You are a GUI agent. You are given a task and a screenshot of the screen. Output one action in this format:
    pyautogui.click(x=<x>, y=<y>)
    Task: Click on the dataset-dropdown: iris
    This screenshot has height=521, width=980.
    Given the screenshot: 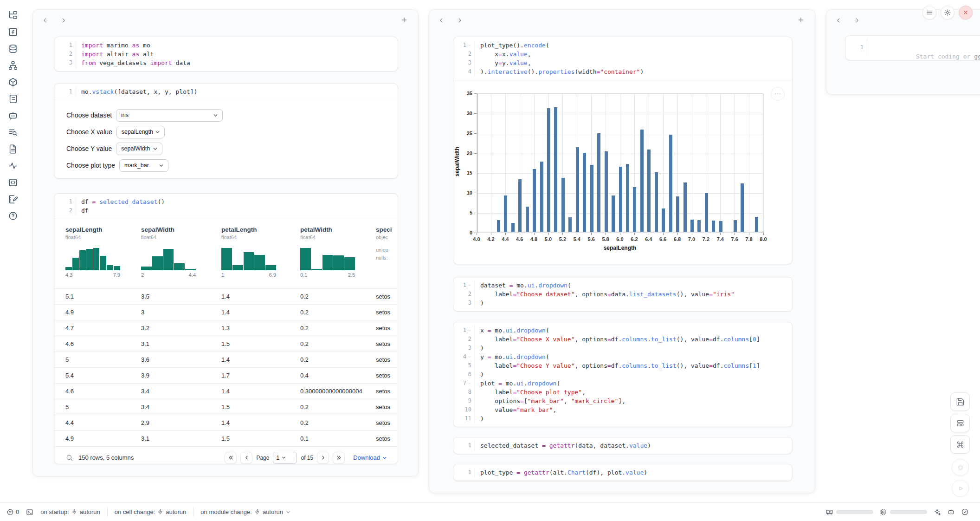 What is the action you would take?
    pyautogui.click(x=169, y=115)
    